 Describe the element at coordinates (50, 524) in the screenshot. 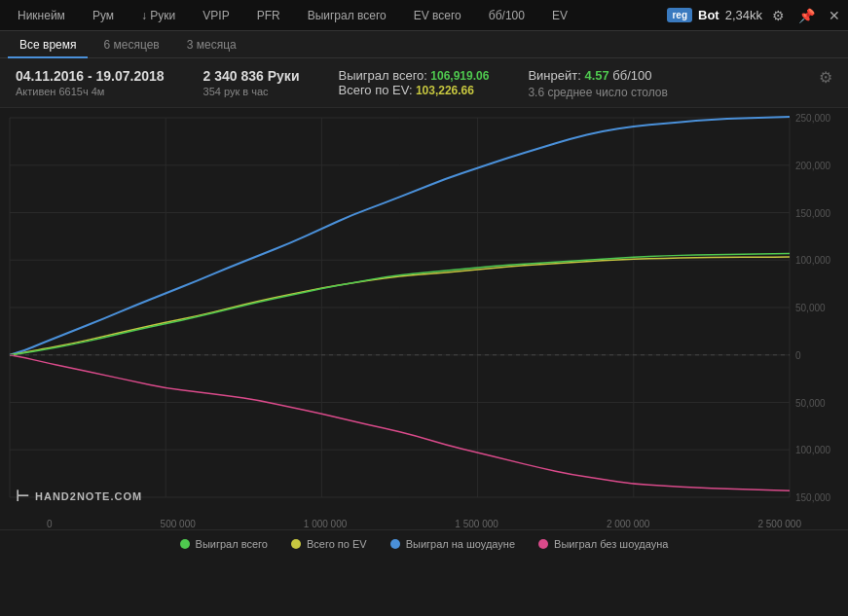

I see `x-label-0: 0` at that location.